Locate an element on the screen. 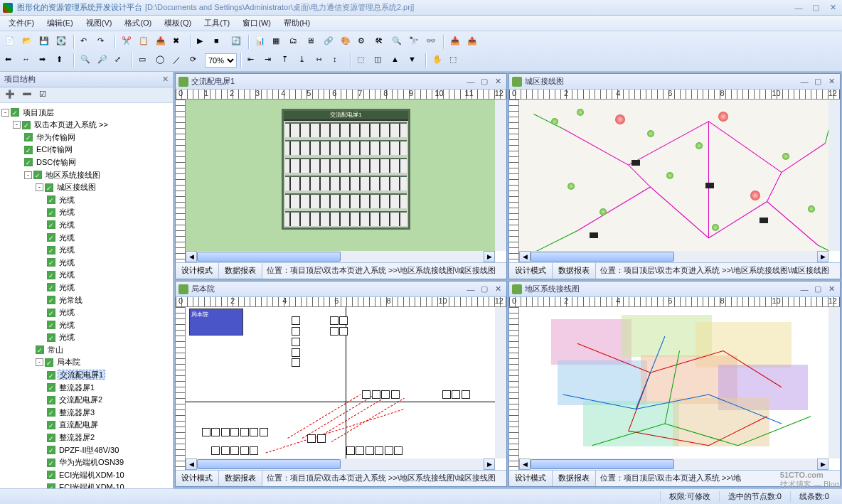 The height and width of the screenshot is (504, 842). distribute-h-icon: ⇿ is located at coordinates (321, 60).